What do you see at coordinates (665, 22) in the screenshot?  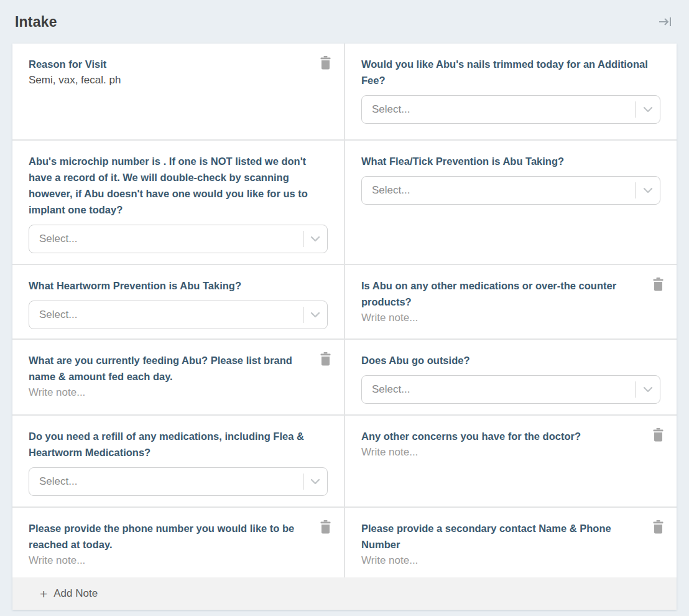 I see `collapse-panel-button` at bounding box center [665, 22].